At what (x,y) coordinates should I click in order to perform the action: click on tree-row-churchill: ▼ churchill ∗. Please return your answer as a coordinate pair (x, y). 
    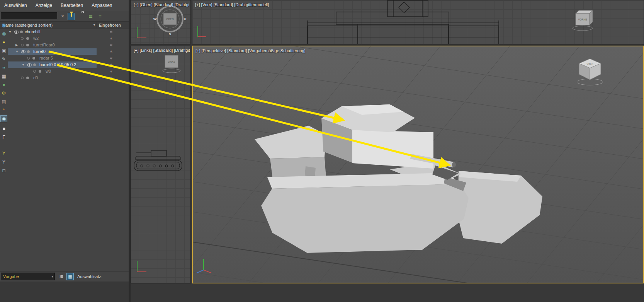
    Looking at the image, I should click on (68, 32).